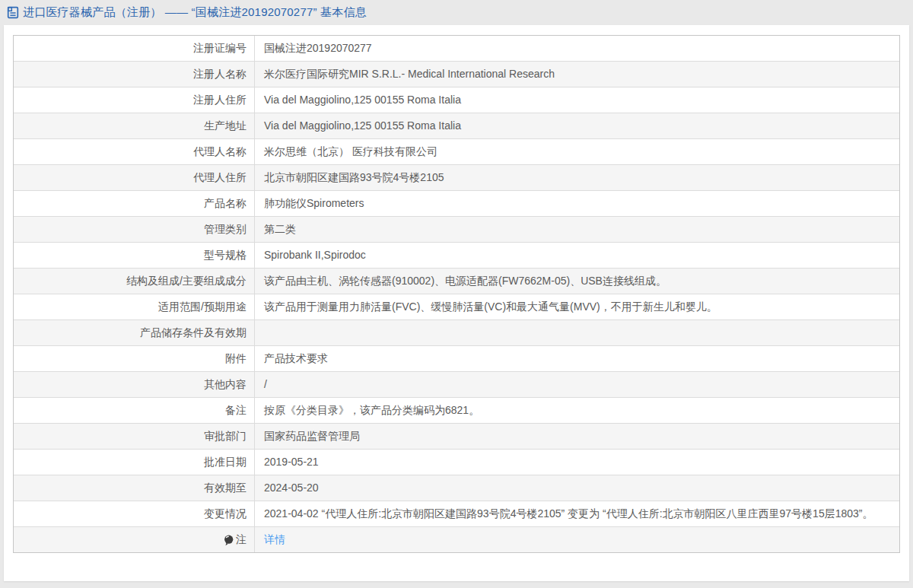  Describe the element at coordinates (134, 488) in the screenshot. I see `row-label-cell: 有效期至` at that location.